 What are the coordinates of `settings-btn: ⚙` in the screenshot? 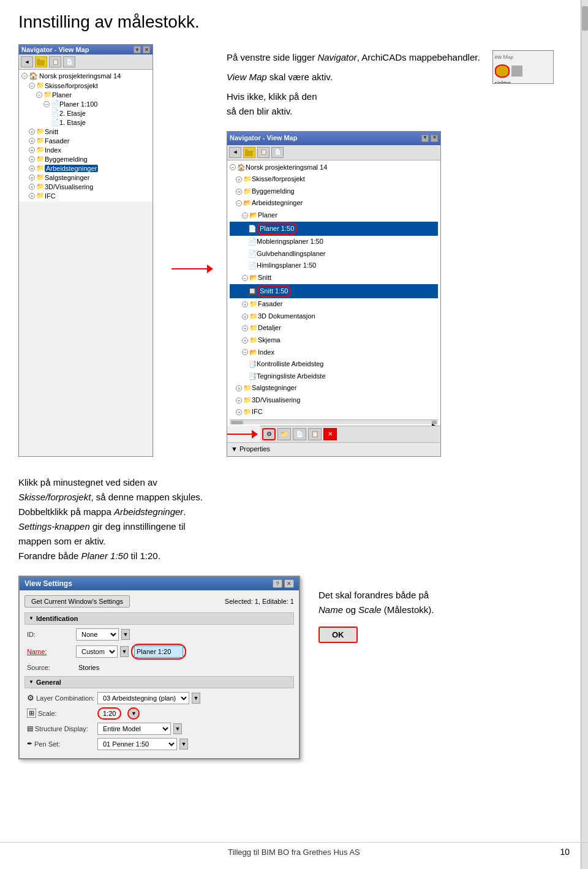 It's located at (269, 434).